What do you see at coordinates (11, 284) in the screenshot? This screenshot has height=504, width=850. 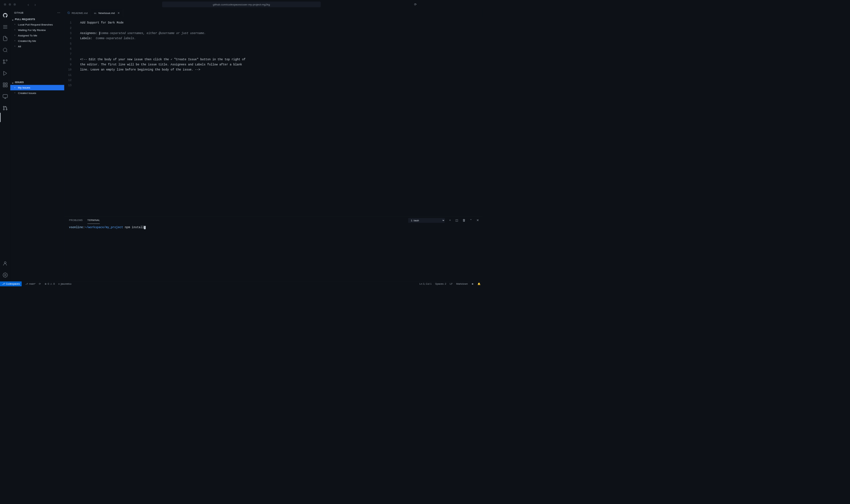 I see `status-codespaces: ⎇ Codespaces` at bounding box center [11, 284].